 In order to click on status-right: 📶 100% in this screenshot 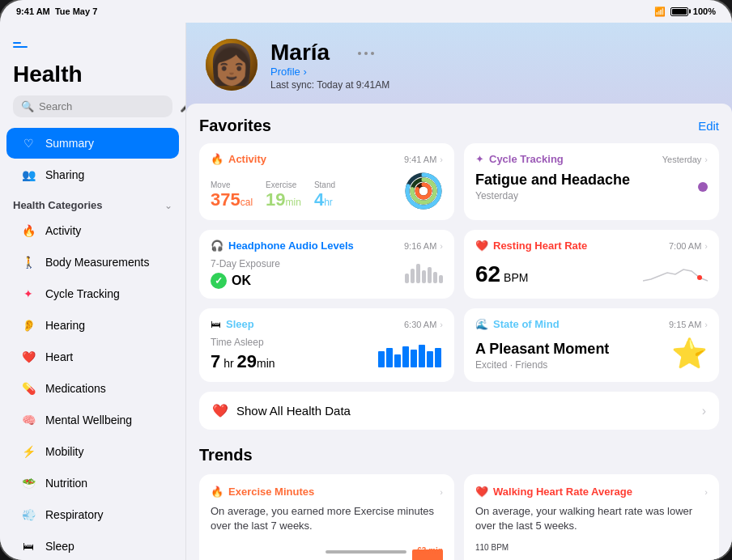, I will do `click(685, 11)`.